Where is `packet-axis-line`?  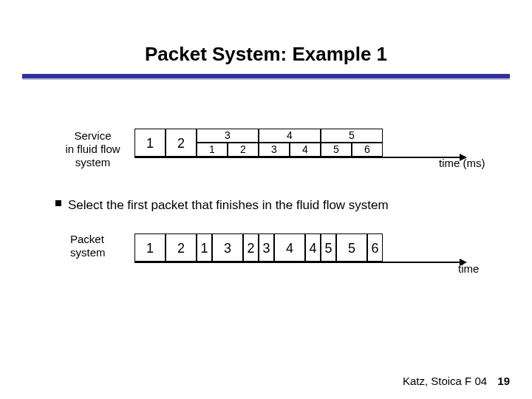
packet-axis-line is located at coordinates (297, 262).